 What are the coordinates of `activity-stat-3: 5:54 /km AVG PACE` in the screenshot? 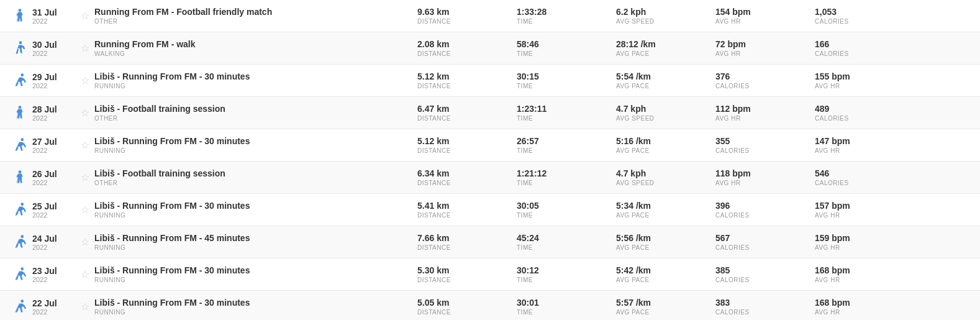 It's located at (666, 81).